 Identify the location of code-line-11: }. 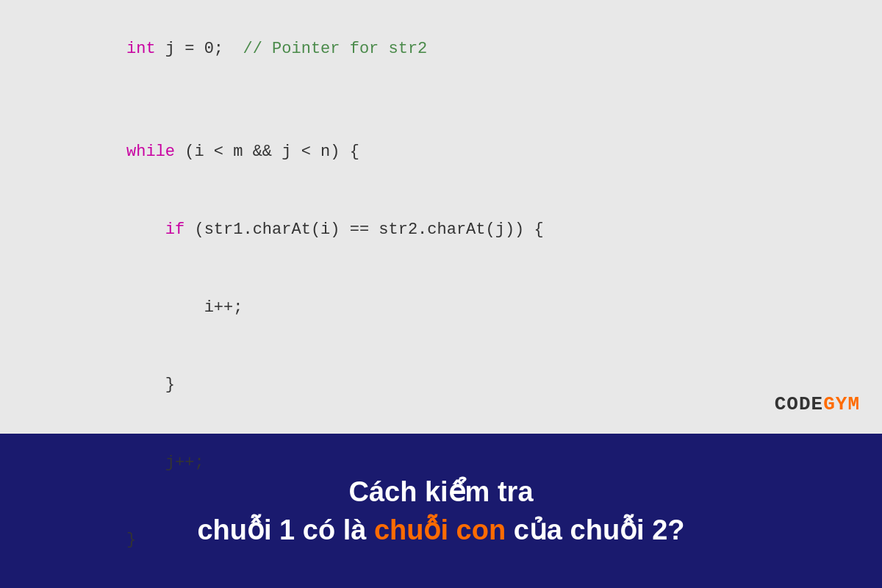
(441, 385).